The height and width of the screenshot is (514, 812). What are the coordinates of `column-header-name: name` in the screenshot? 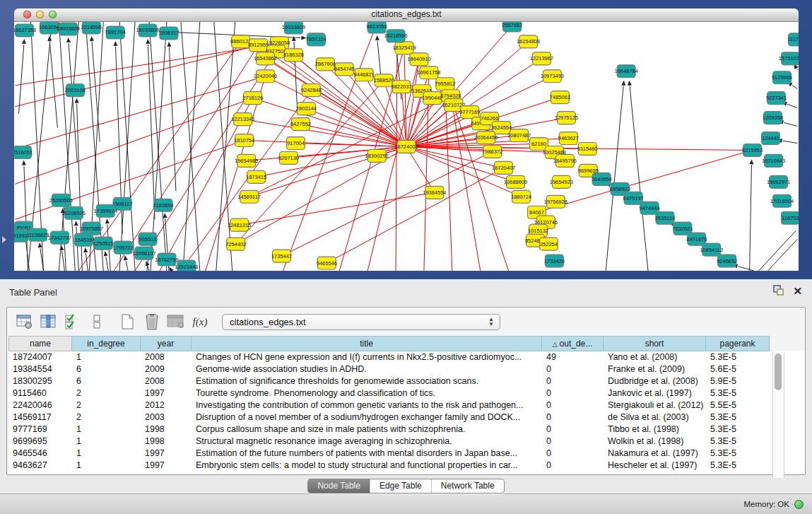 It's located at (40, 344).